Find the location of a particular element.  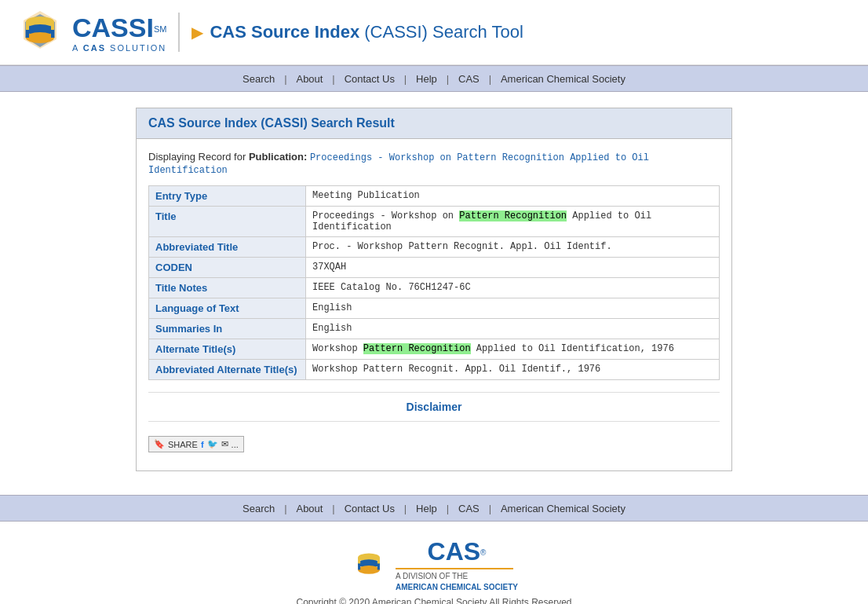

value-abbr-title: Proc. - Workshop Pattern Recognit. Appl.… is located at coordinates (513, 247).